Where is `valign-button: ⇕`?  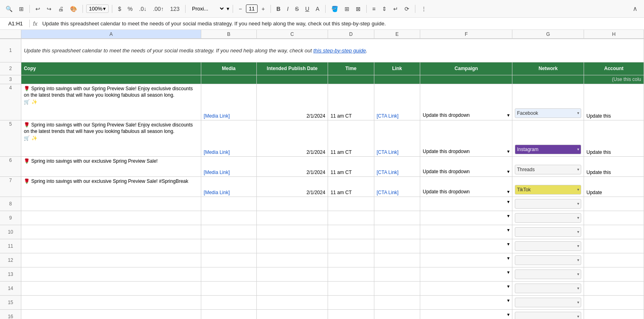 valign-button: ⇕ is located at coordinates (384, 9).